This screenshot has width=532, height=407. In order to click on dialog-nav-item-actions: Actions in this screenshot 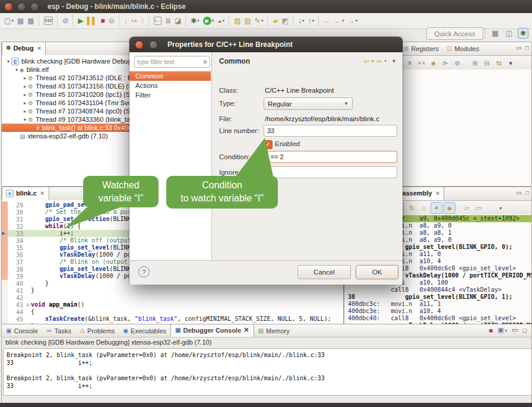, I will do `click(170, 86)`.